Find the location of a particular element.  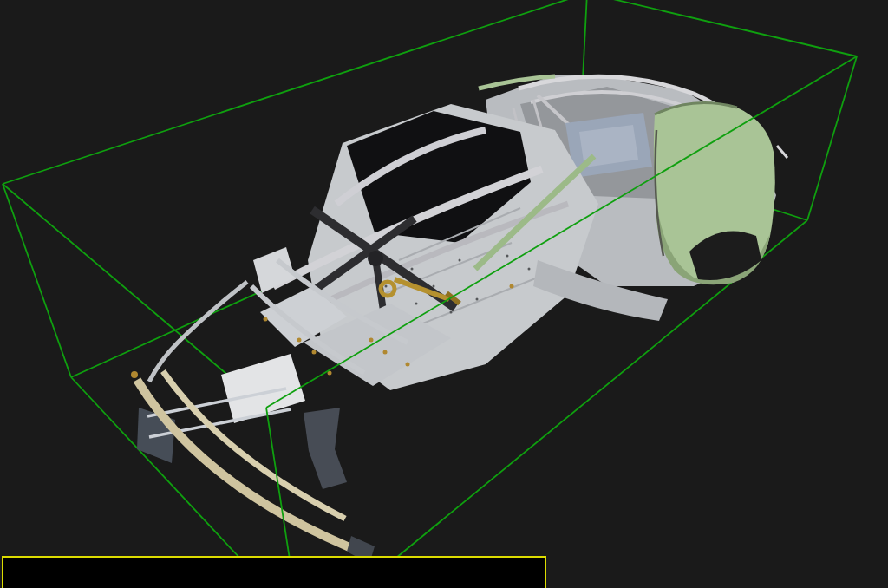

x-brace-hub is located at coordinates (375, 258).